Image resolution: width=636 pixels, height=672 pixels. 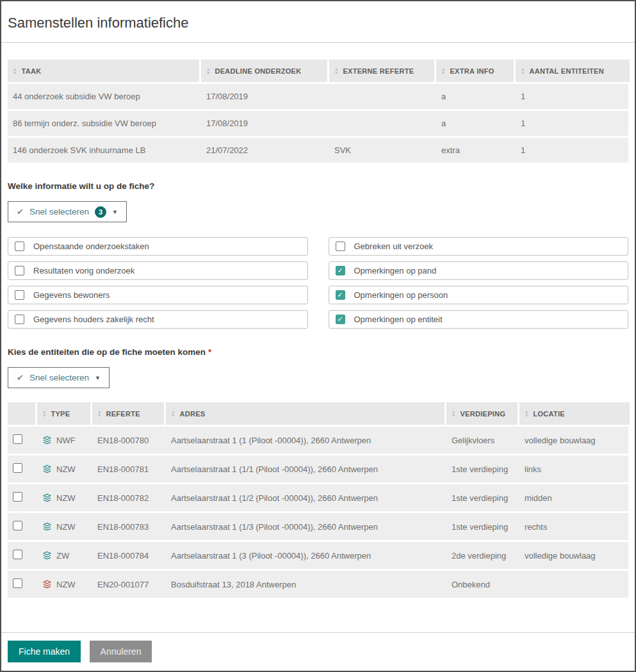 What do you see at coordinates (19, 270) in the screenshot?
I see `checkbox-resultaten-vorig-onderzoek` at bounding box center [19, 270].